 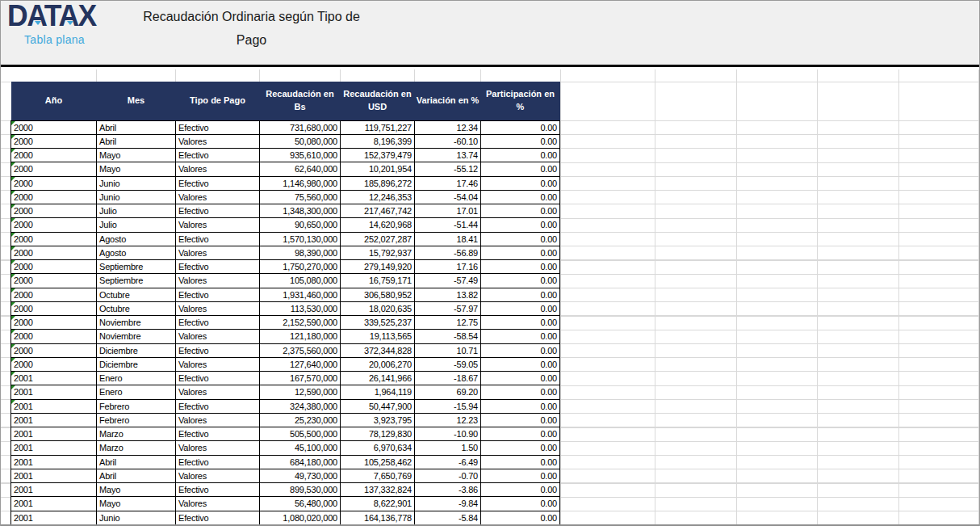 What do you see at coordinates (300, 351) in the screenshot?
I see `cell-bs: 2,375,560,000` at bounding box center [300, 351].